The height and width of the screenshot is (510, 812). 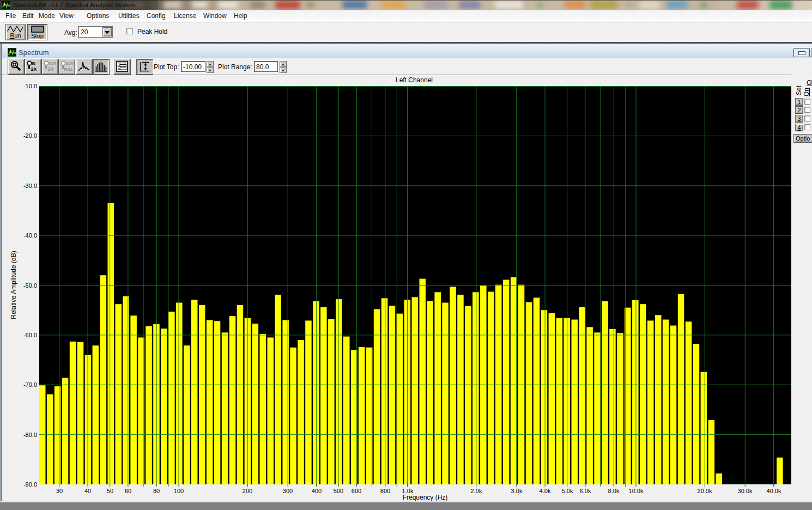 I want to click on svg-text: IN, so click(x=34, y=63).